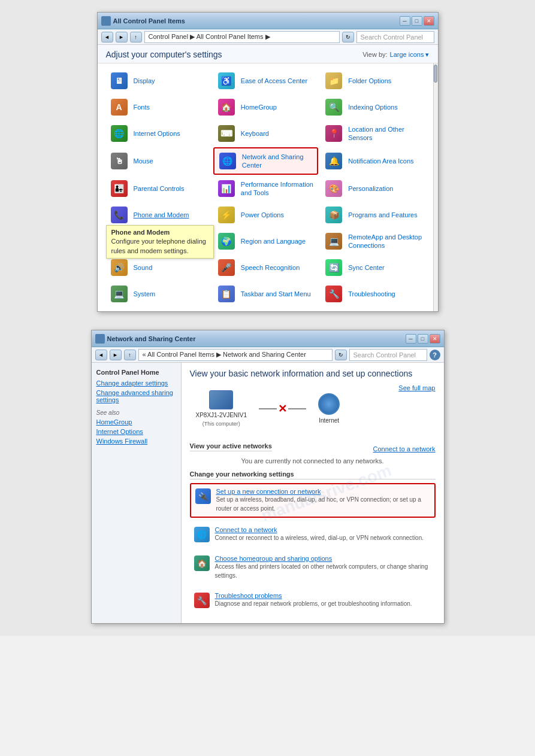 The image size is (535, 756). What do you see at coordinates (348, 37) in the screenshot?
I see `refresh-button: ↻` at bounding box center [348, 37].